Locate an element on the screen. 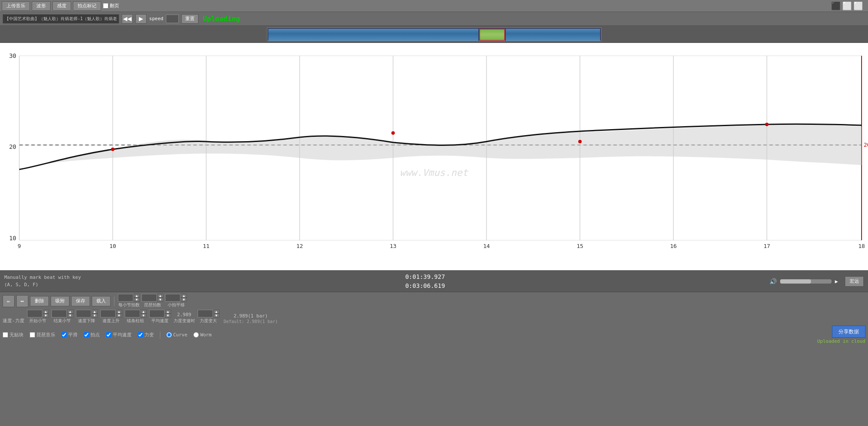 The image size is (868, 426). no-audio-group: 无贴块 is located at coordinates (13, 335).